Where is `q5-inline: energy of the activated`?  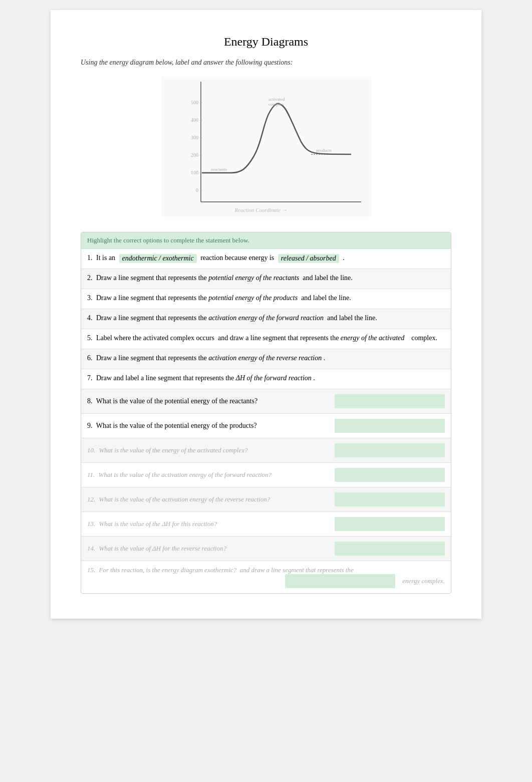
q5-inline: energy of the activated is located at coordinates (373, 338).